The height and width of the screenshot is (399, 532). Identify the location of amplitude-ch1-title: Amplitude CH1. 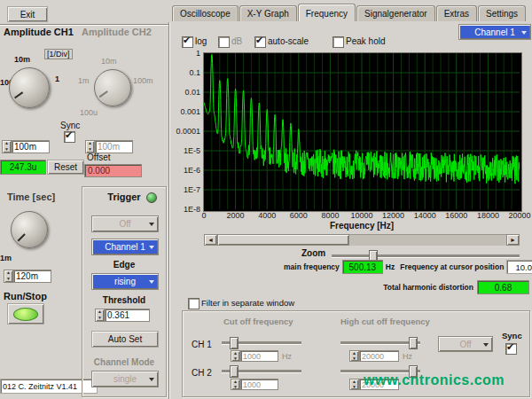
(39, 32).